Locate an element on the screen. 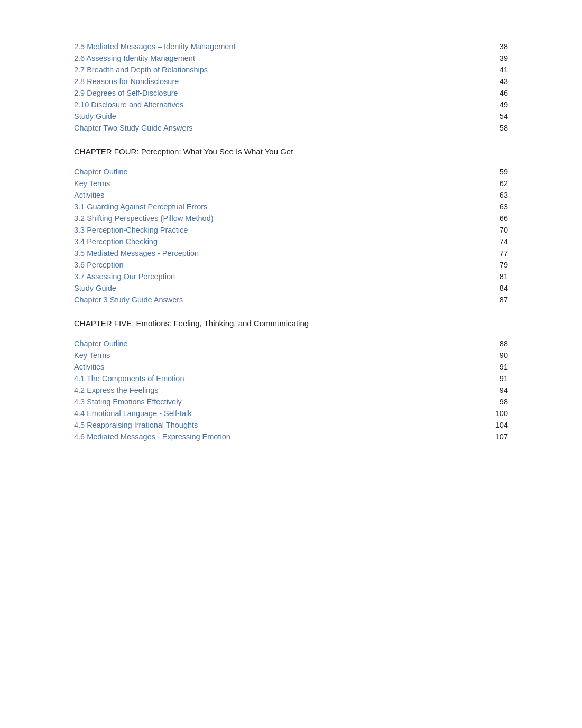 The image size is (582, 728). toc-entry-page: 66 is located at coordinates (500, 218).